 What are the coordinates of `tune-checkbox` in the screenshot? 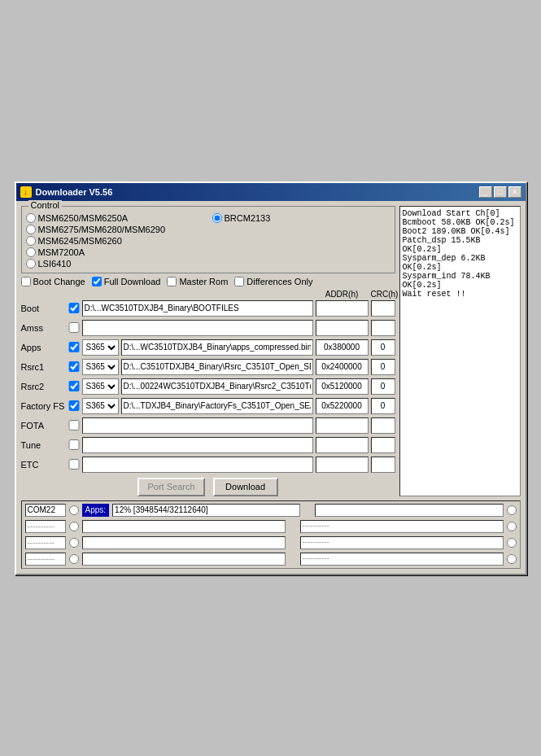 It's located at (74, 444).